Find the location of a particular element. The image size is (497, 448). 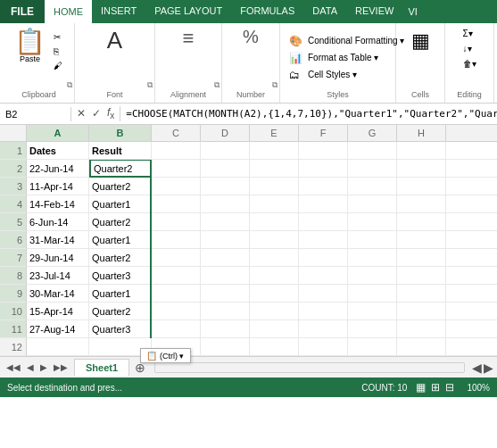

insert-function-button: fx is located at coordinates (111, 113).